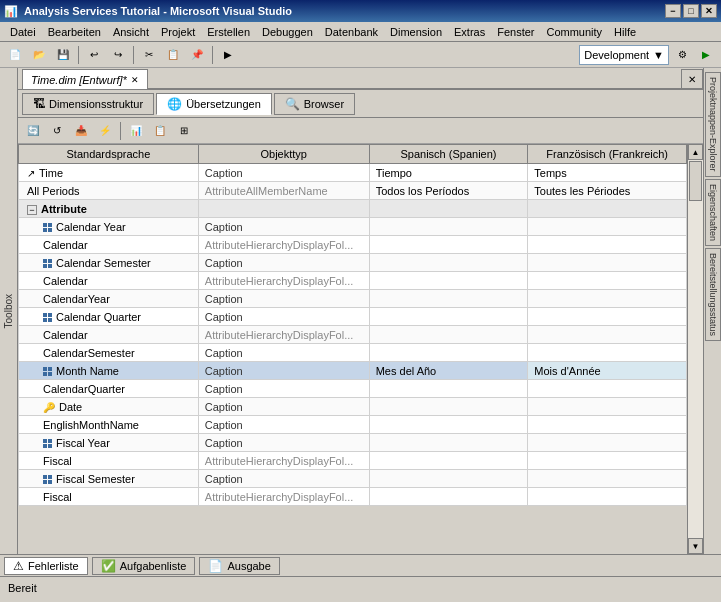  I want to click on table-row: CalendarQuarterCaption, so click(353, 389).